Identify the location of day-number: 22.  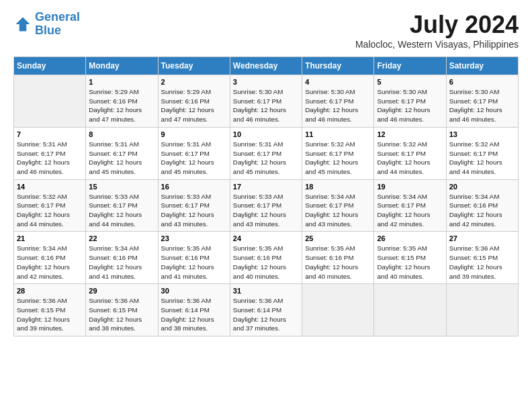
(122, 238).